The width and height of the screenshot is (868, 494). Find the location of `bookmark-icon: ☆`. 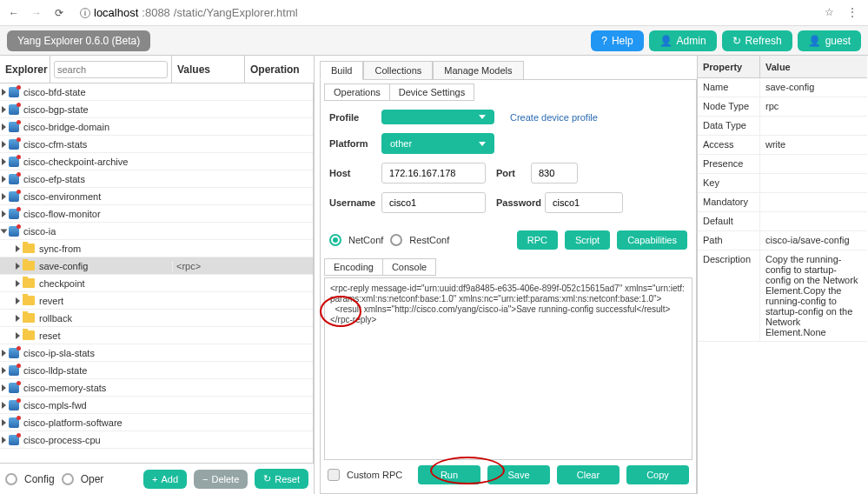

bookmark-icon: ☆ is located at coordinates (832, 13).